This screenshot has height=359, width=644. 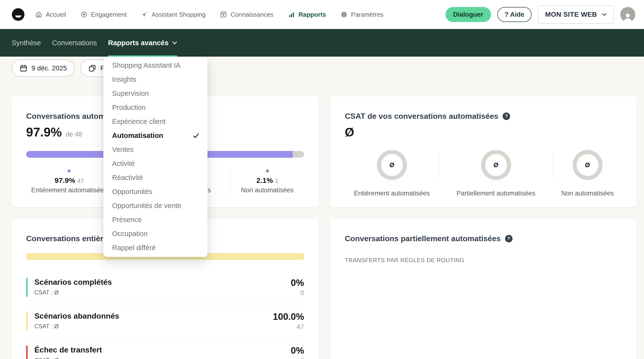 What do you see at coordinates (156, 248) in the screenshot?
I see `menu-item-rappel-differe: Rappel différé` at bounding box center [156, 248].